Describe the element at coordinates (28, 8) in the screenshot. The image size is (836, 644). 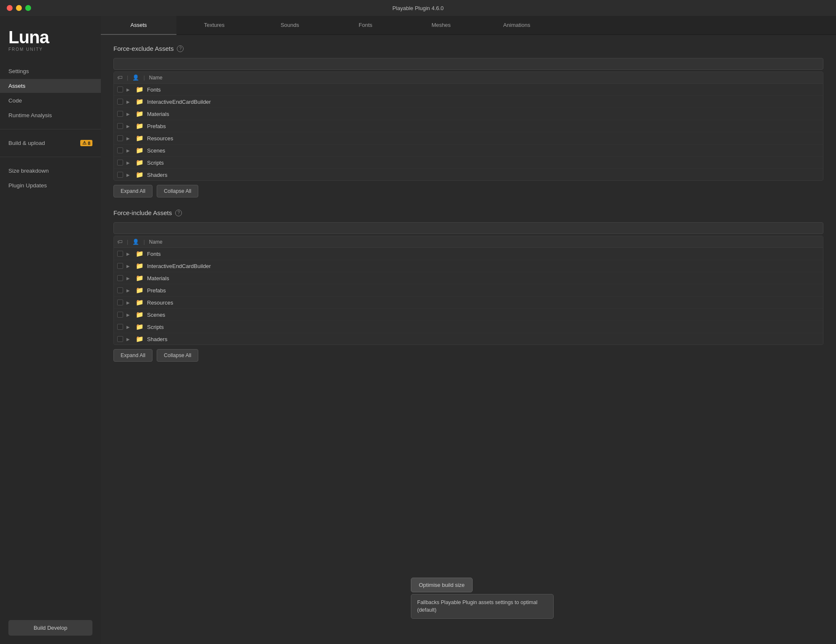
I see `maximize-button` at that location.